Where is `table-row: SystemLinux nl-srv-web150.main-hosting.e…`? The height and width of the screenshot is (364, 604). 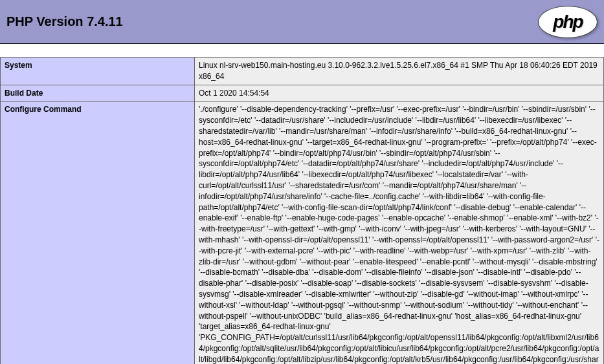 table-row: SystemLinux nl-srv-web150.main-hosting.e… is located at coordinates (302, 71).